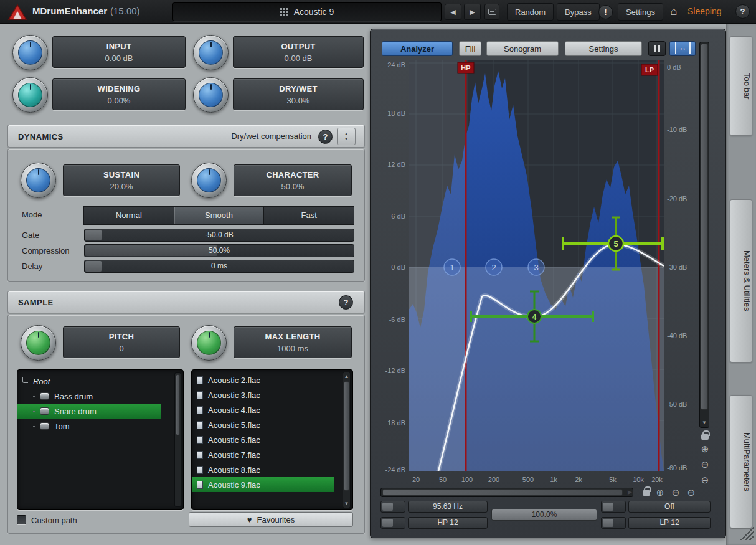  What do you see at coordinates (293, 343) in the screenshot?
I see `max-length-display: MAX LENGTH 1000 ms` at bounding box center [293, 343].